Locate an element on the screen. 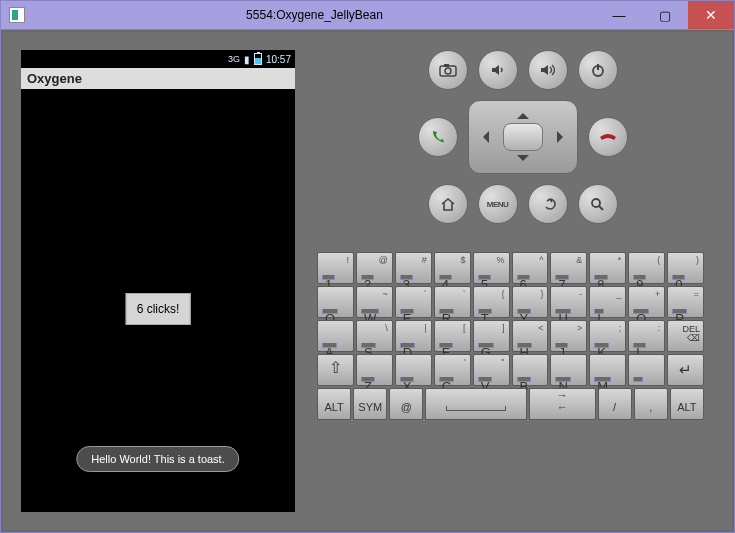  call-button is located at coordinates (438, 137).